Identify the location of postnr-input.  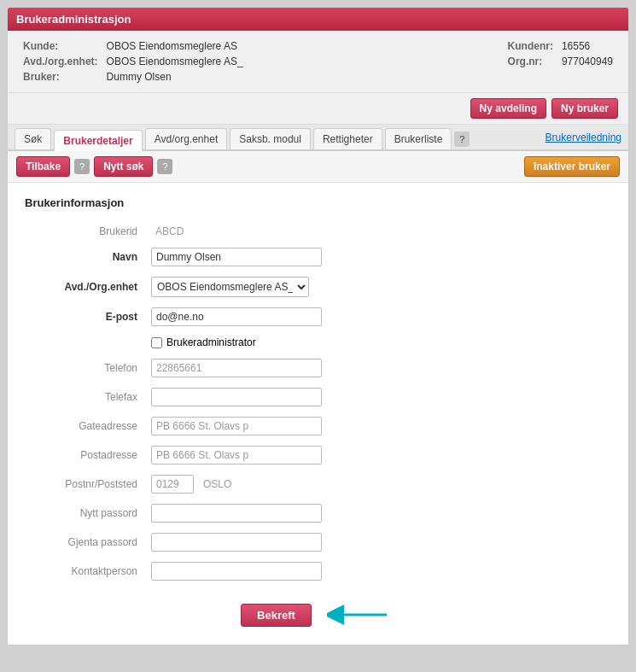
(172, 484).